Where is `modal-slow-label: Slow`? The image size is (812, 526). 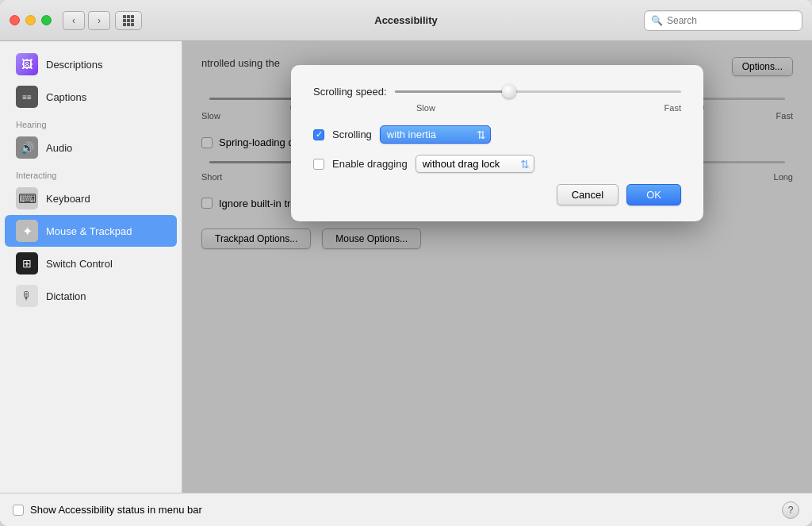
modal-slow-label: Slow is located at coordinates (426, 108).